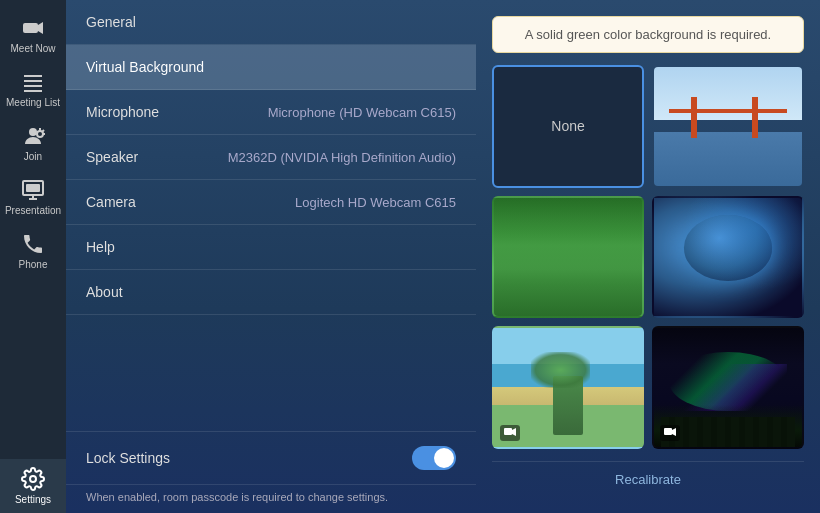 This screenshot has height=513, width=820. Describe the element at coordinates (33, 256) in the screenshot. I see `sidebar: Meet Now Meeting List Join Presentation` at that location.